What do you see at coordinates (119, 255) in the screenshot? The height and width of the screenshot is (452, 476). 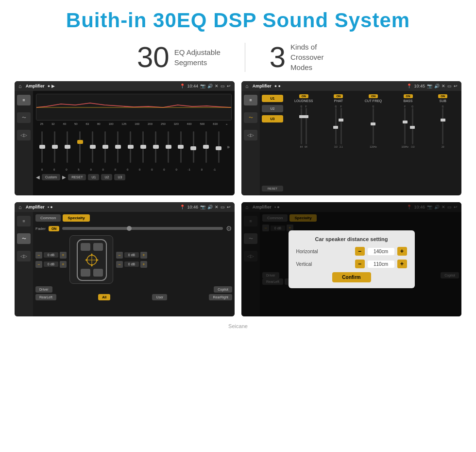 I see `minus-btn-3: −` at bounding box center [119, 255].